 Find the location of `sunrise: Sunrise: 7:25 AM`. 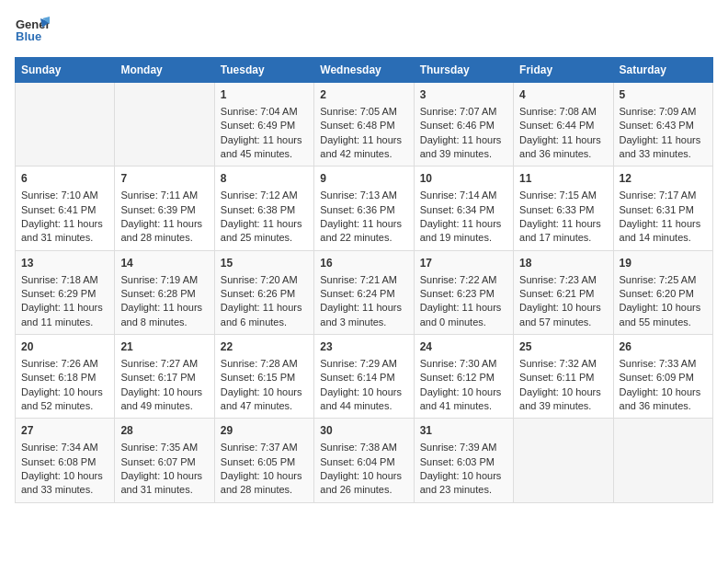

sunrise: Sunrise: 7:25 AM is located at coordinates (658, 280).